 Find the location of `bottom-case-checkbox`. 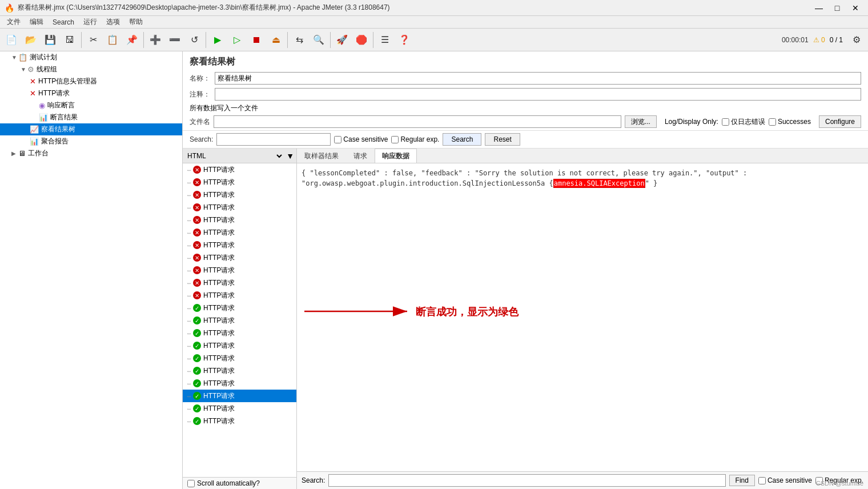

bottom-case-checkbox is located at coordinates (762, 481).